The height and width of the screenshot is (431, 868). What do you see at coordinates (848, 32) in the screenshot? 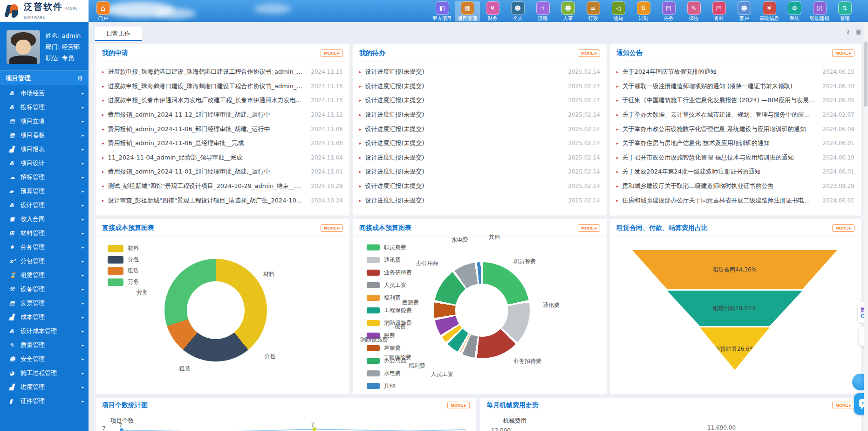
I see `key-icon: ⚷` at bounding box center [848, 32].